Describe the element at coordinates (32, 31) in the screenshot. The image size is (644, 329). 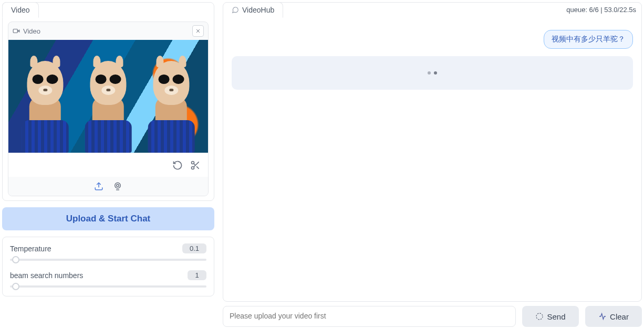
I see `video-box-label: Video` at that location.